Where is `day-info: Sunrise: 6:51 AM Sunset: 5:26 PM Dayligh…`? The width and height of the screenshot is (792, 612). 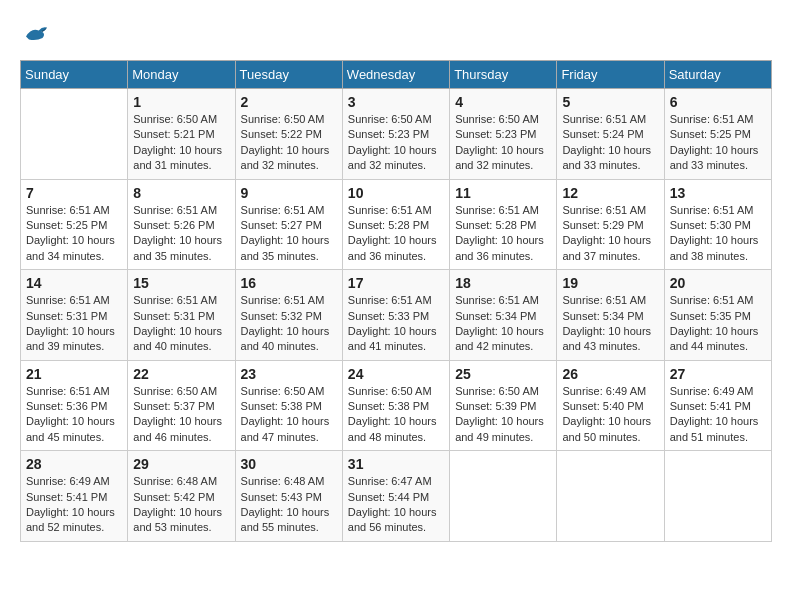
day-info: Sunrise: 6:51 AM Sunset: 5:26 PM Dayligh… is located at coordinates (181, 234).